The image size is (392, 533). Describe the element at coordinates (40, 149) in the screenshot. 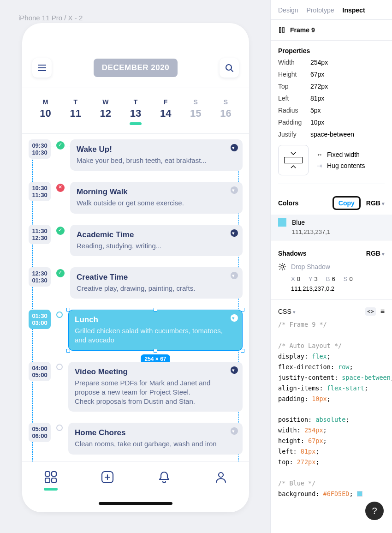

I see `event-time: 09:3010:30` at that location.